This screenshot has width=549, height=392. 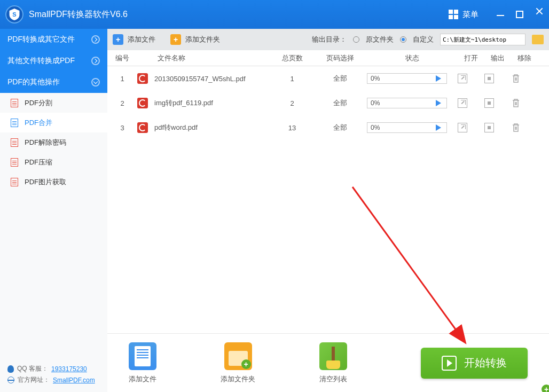 I want to click on browser-icon, so click(x=11, y=380).